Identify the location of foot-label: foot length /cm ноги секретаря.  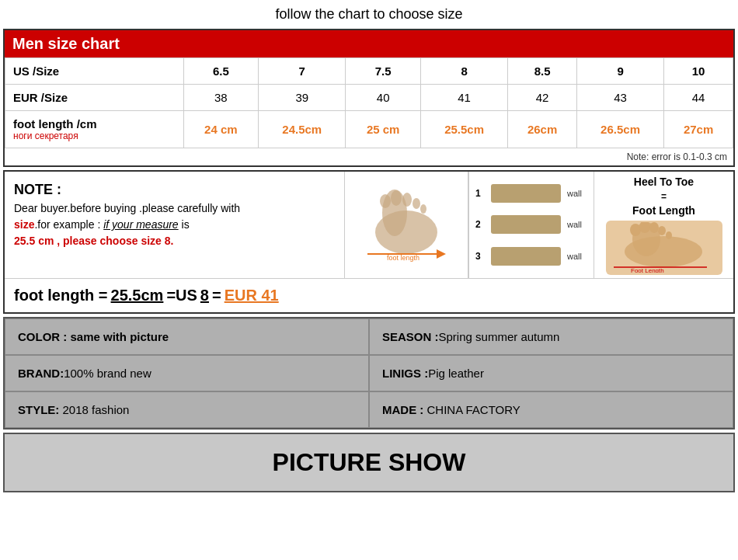
(95, 130).